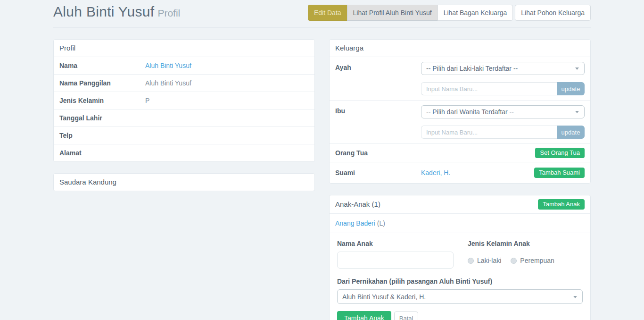 The width and height of the screenshot is (644, 320). Describe the element at coordinates (503, 112) in the screenshot. I see `ibu-select-wrap: -- Pilih dari Wanita Terdaftar --` at that location.